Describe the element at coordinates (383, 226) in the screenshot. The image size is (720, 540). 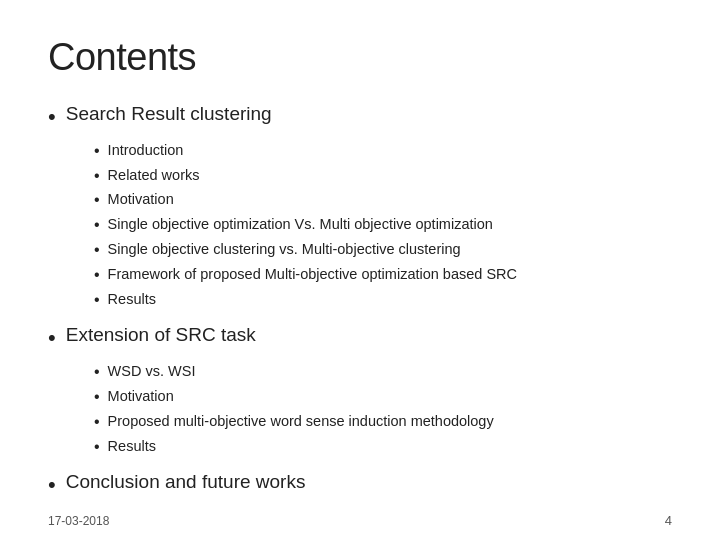
I see `list-item: • Single objective optimization Vs. Mult…` at that location.